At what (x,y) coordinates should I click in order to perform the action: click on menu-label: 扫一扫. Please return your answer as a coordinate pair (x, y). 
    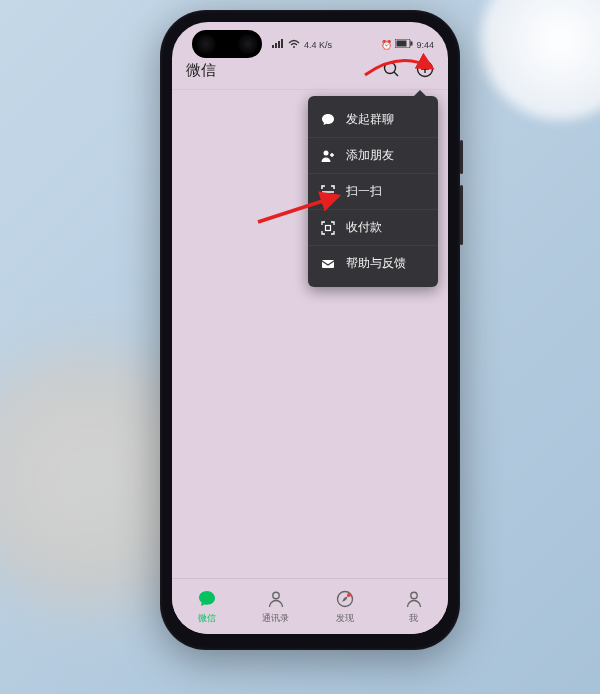
    Looking at the image, I should click on (364, 192).